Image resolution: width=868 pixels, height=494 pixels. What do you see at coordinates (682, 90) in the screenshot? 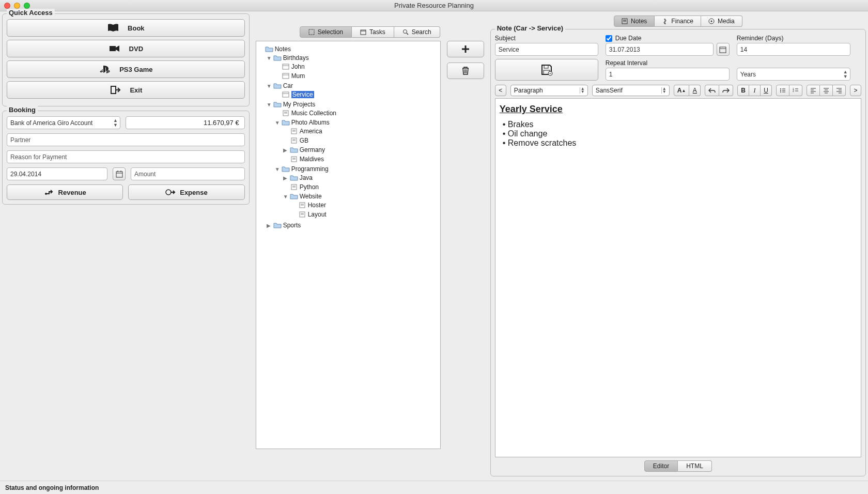
I see `font-size-up-button: A▲` at bounding box center [682, 90].